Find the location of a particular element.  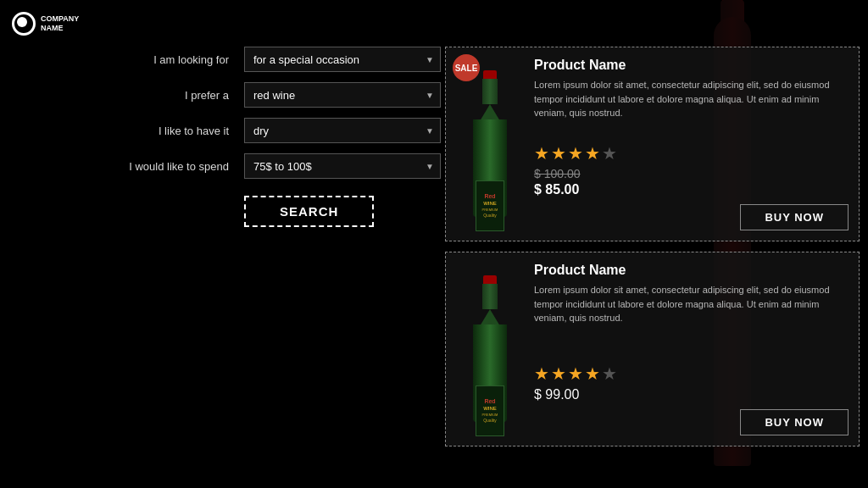

prefer-label: I prefer a is located at coordinates (174, 95).